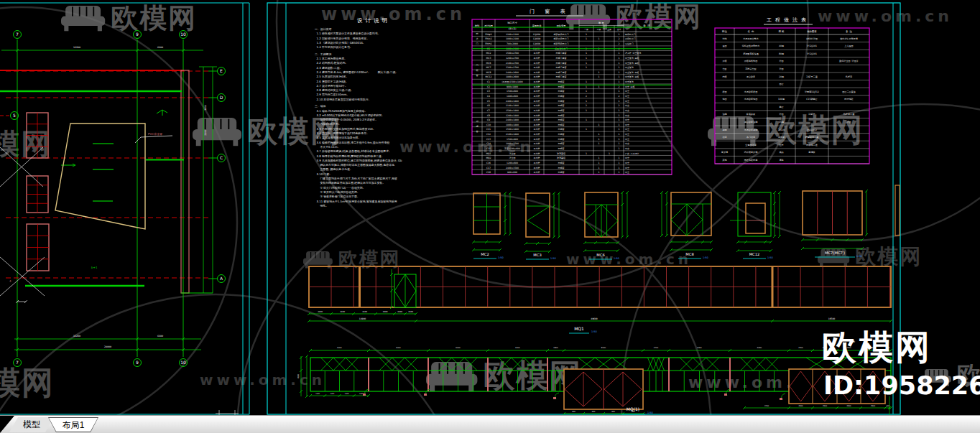 The width and height of the screenshot is (980, 433). What do you see at coordinates (323, 29) in the screenshot?
I see `svg-text: 一、设计依据` at bounding box center [323, 29].